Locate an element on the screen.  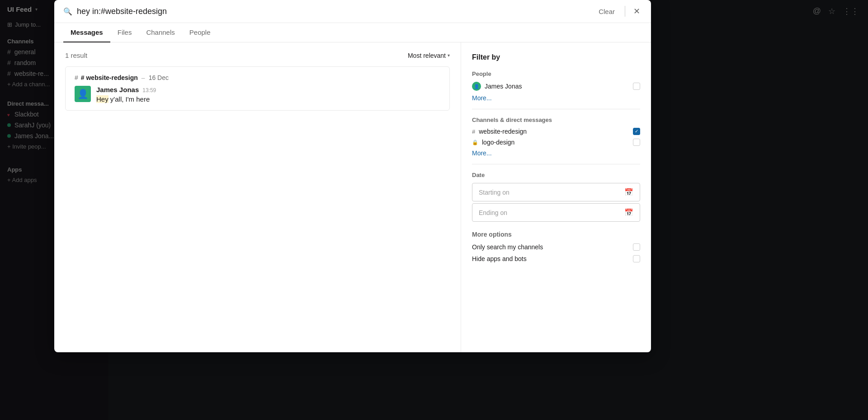
channels-dm-section-label: Channels & direct messages is located at coordinates (556, 120).